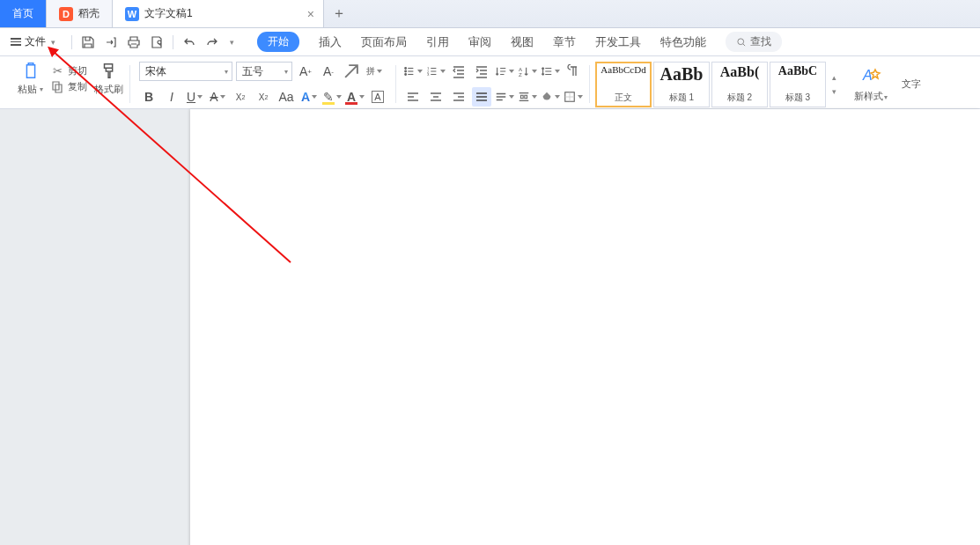  I want to click on tab-home-label: 首页, so click(23, 14).